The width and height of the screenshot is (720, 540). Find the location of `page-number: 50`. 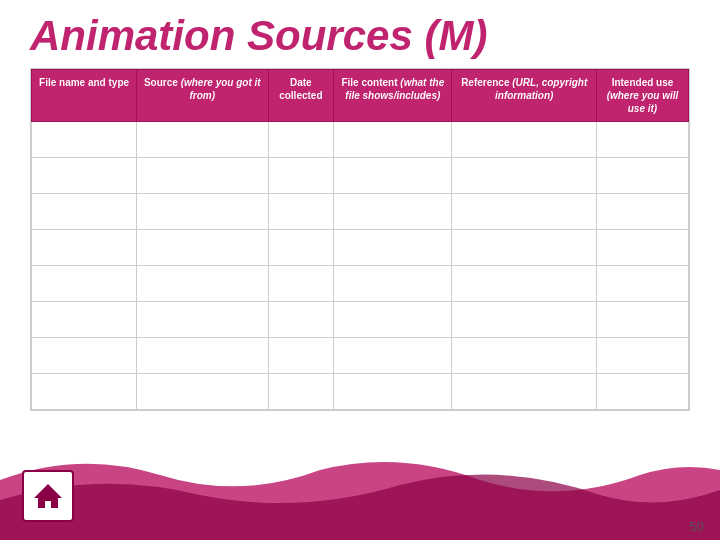

page-number: 50 is located at coordinates (697, 526).